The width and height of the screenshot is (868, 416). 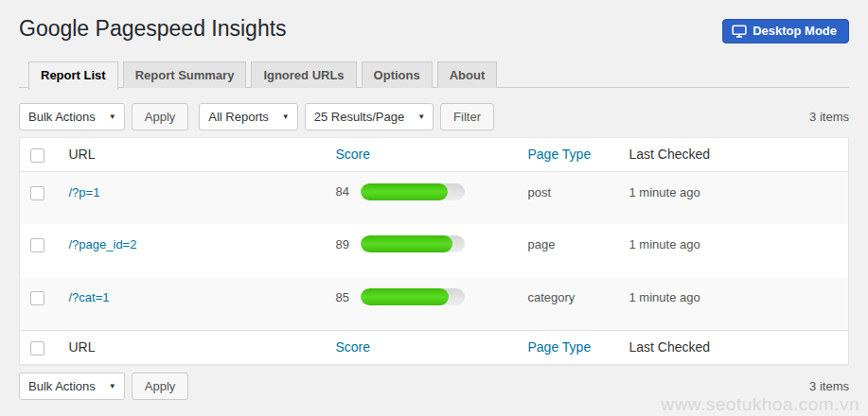 What do you see at coordinates (195, 155) in the screenshot?
I see `column-header-url: URL` at bounding box center [195, 155].